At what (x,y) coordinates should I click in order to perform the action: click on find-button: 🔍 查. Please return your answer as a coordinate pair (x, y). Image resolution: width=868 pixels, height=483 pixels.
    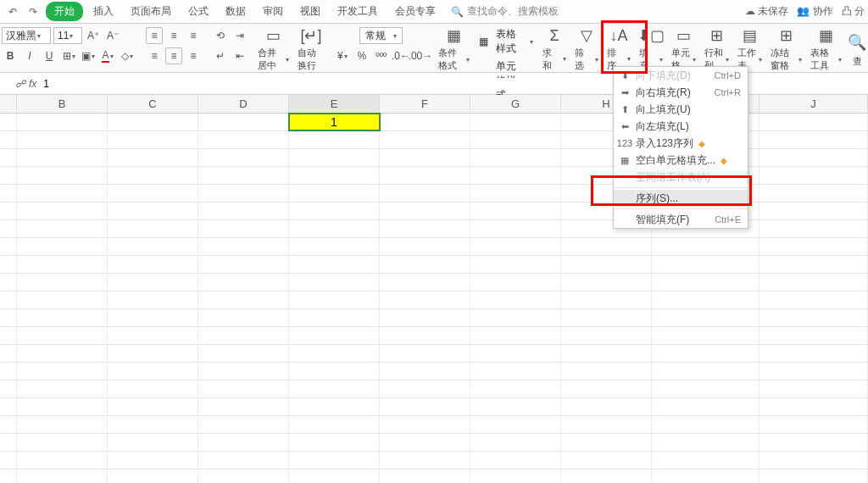
    Looking at the image, I should click on (857, 49).